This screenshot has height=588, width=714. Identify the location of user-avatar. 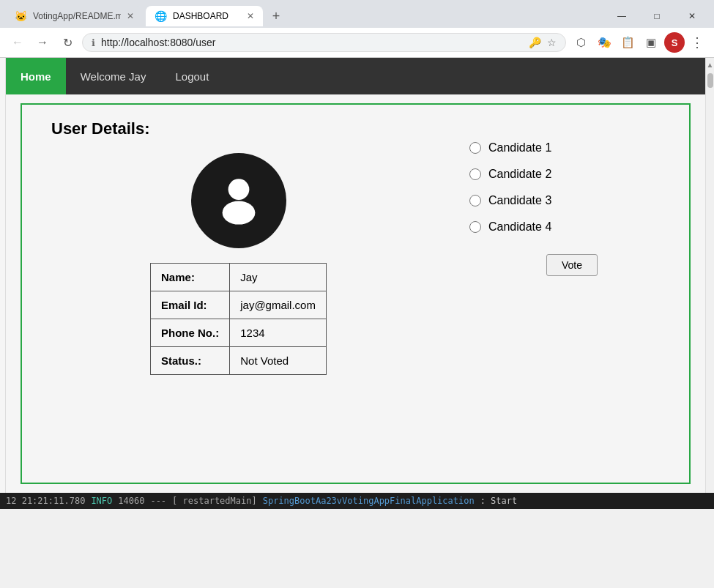
(239, 201).